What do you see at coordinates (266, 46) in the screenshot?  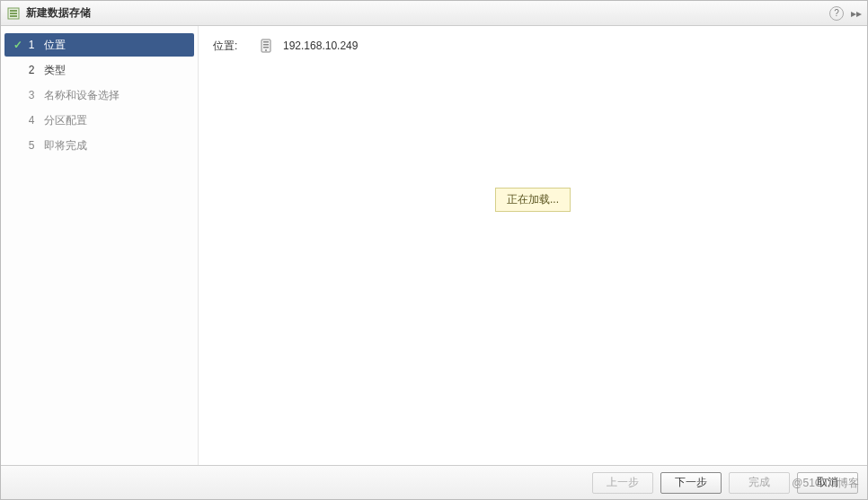 I see `host-icon` at bounding box center [266, 46].